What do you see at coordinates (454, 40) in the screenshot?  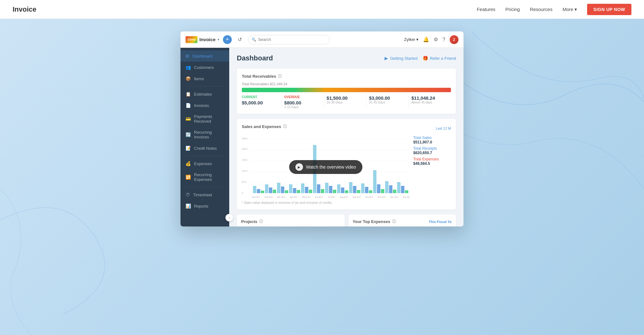 I see `user-avatar: Z` at bounding box center [454, 40].